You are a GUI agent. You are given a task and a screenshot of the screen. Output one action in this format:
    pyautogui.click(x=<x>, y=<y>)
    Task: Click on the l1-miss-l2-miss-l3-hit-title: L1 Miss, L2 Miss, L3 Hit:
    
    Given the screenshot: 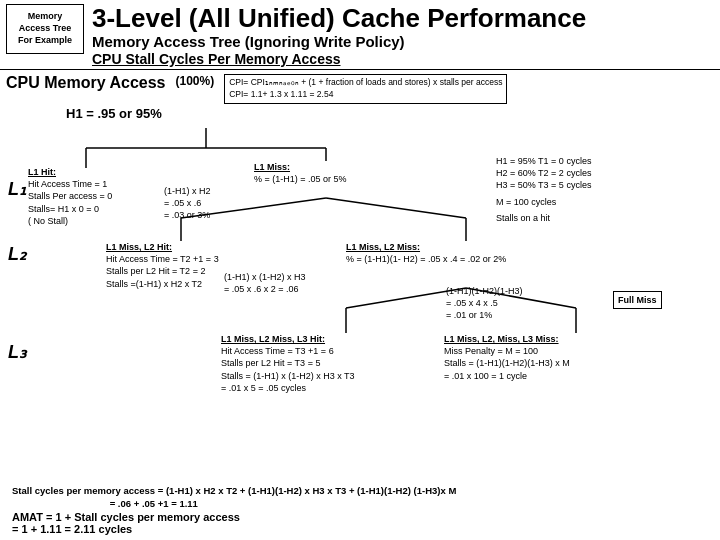 What is the action you would take?
    pyautogui.click(x=288, y=339)
    